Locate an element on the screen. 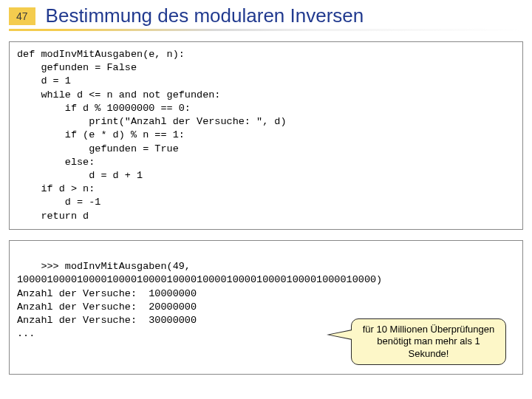 The image size is (532, 399). output-text: >>> modInvMitAusgaben(49, 10000100001000… is located at coordinates (200, 300).